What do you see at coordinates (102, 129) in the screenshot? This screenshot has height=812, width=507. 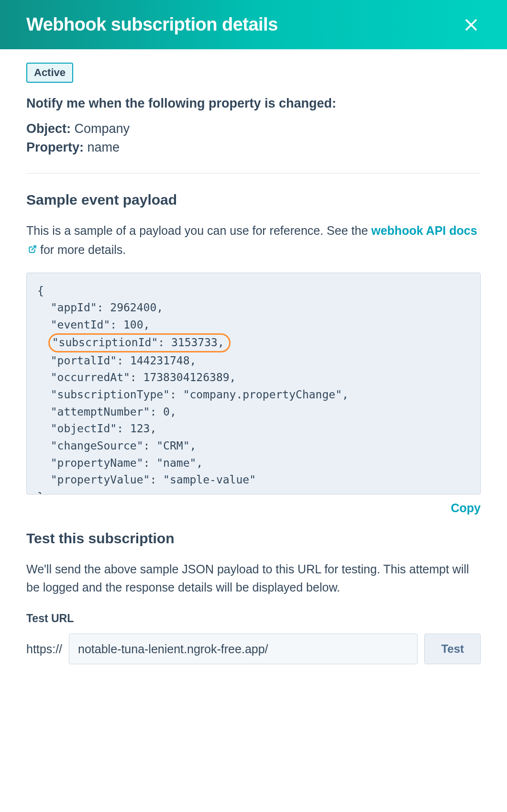 I see `object-value: Company` at bounding box center [102, 129].